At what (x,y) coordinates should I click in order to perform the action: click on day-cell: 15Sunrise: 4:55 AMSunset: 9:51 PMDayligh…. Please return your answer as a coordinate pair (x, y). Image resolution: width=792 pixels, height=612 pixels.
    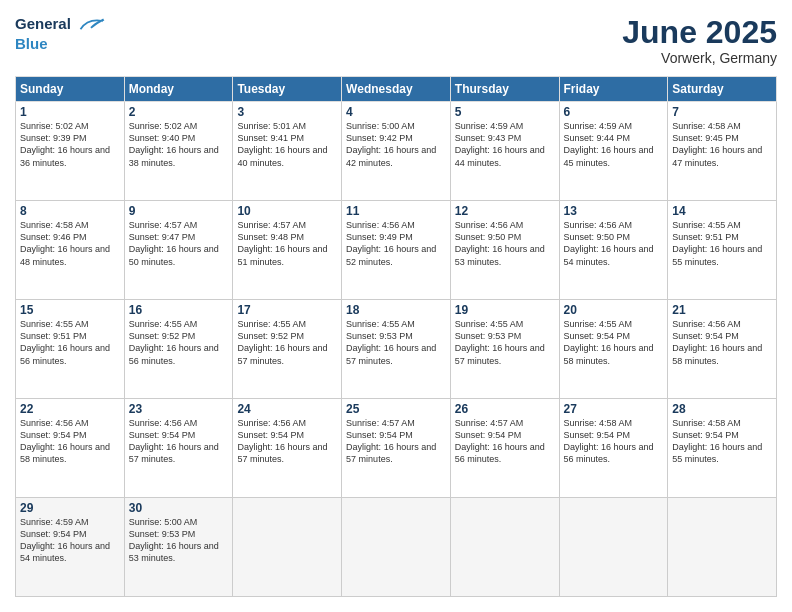
    Looking at the image, I should click on (70, 350).